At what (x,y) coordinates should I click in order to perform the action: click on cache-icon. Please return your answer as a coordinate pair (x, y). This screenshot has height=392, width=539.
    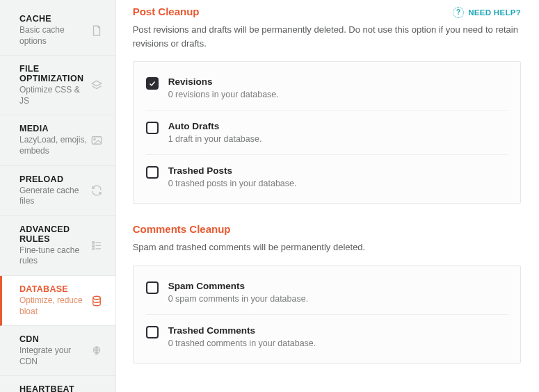
    Looking at the image, I should click on (97, 31).